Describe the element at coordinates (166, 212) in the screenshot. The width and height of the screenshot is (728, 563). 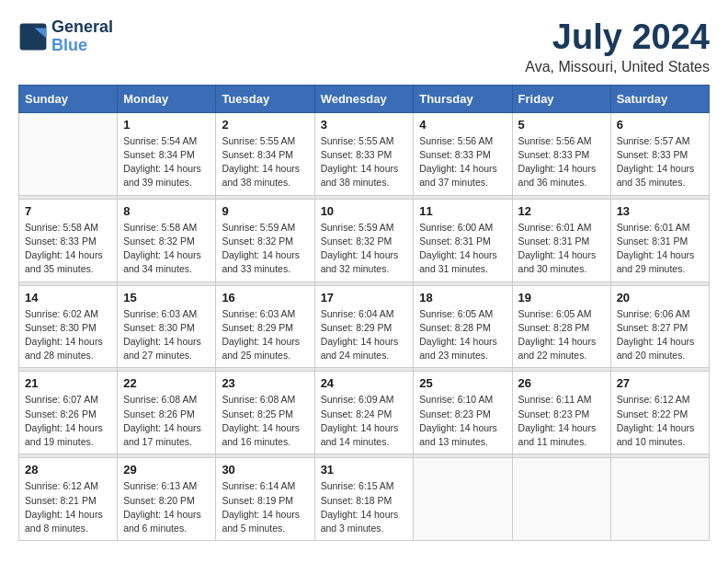
I see `cell-day-number: 8` at that location.